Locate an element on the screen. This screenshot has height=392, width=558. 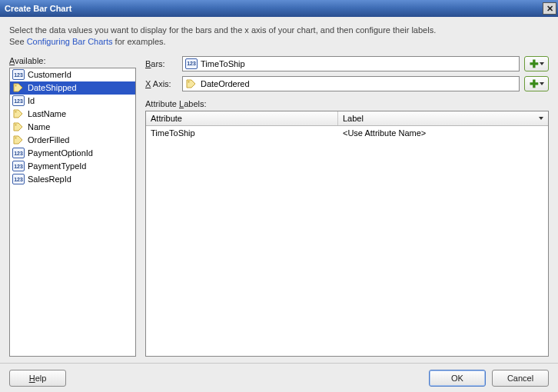
list-item: Name is located at coordinates (72, 128).